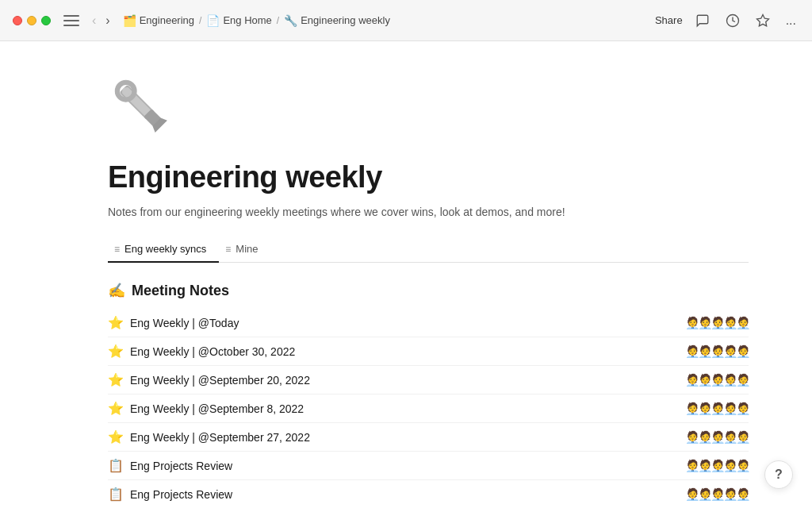 The height and width of the screenshot is (508, 812). Describe the element at coordinates (717, 495) in the screenshot. I see `meeting-avatars-6: 🧑‍💼🧑‍💼🧑‍💼🧑‍💼🧑‍💼` at that location.